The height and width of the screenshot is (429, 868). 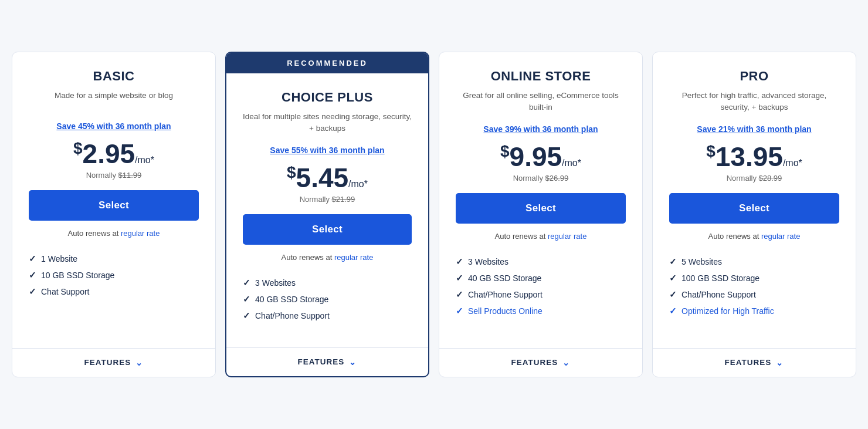 What do you see at coordinates (541, 311) in the screenshot?
I see `feature-item-online-store-3: ✓ Sell Products Online` at bounding box center [541, 311].